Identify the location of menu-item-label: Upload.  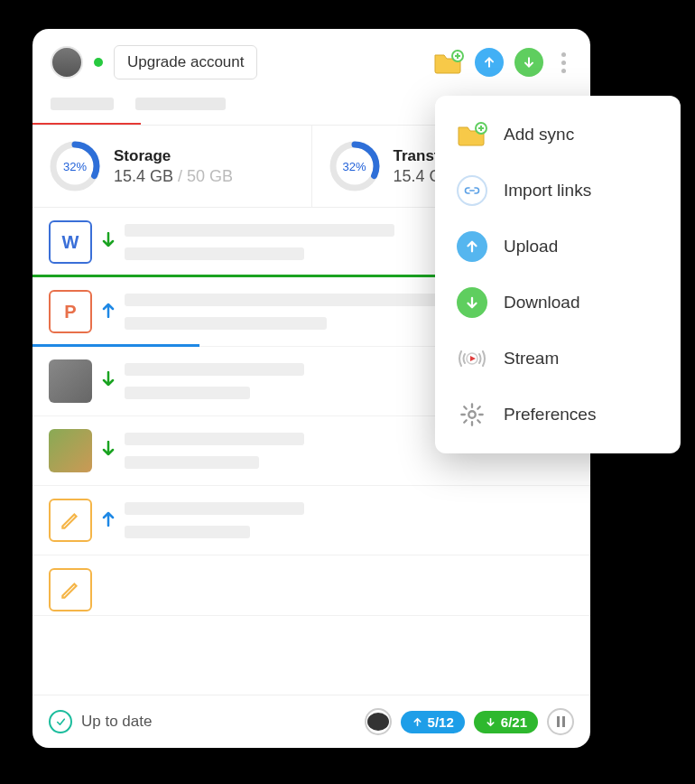
(531, 247).